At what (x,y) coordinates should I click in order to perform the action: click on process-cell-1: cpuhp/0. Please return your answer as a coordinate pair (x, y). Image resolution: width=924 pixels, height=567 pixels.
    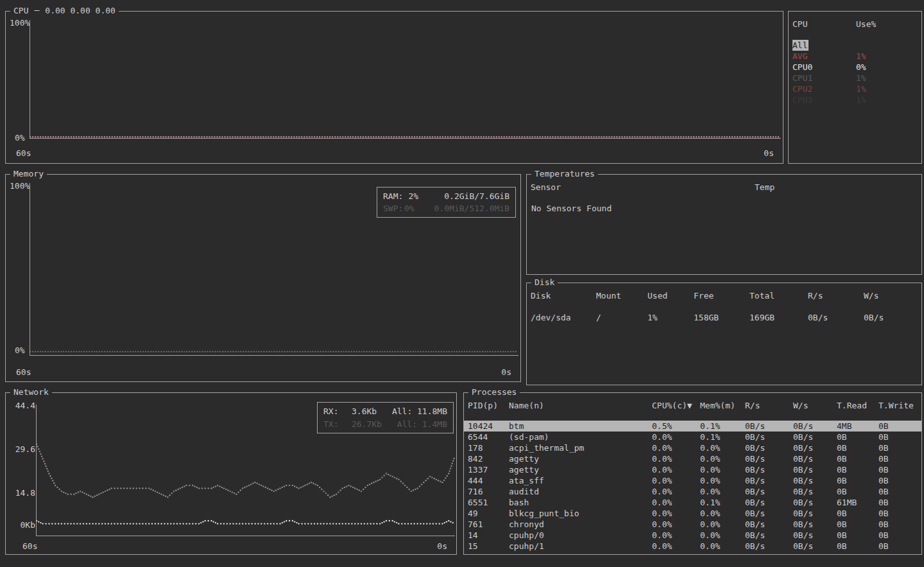
    Looking at the image, I should click on (580, 536).